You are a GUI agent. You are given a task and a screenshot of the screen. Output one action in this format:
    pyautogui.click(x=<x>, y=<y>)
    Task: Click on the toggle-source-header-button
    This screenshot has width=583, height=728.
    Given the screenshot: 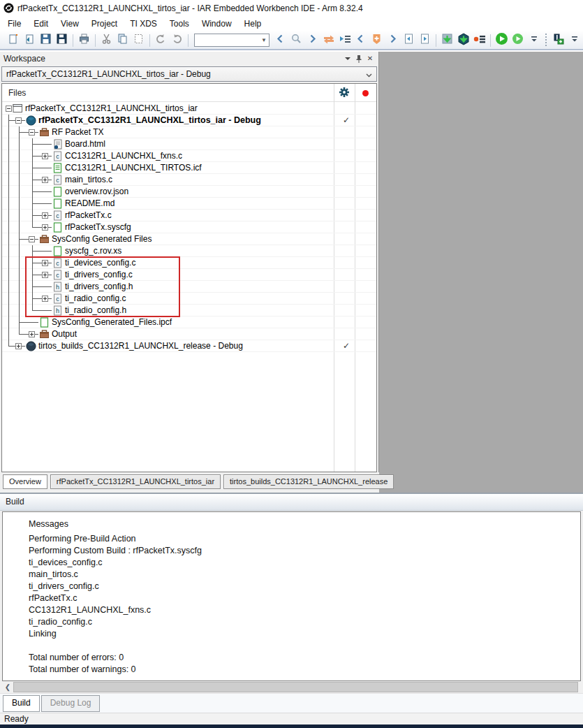 What is the action you would take?
    pyautogui.click(x=328, y=41)
    